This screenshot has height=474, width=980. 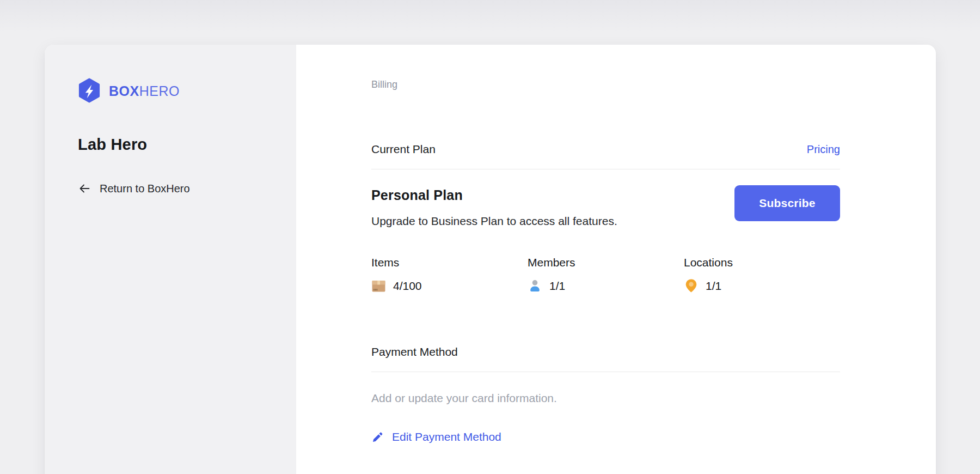 I want to click on plan-name: Personal Plan, so click(x=494, y=195).